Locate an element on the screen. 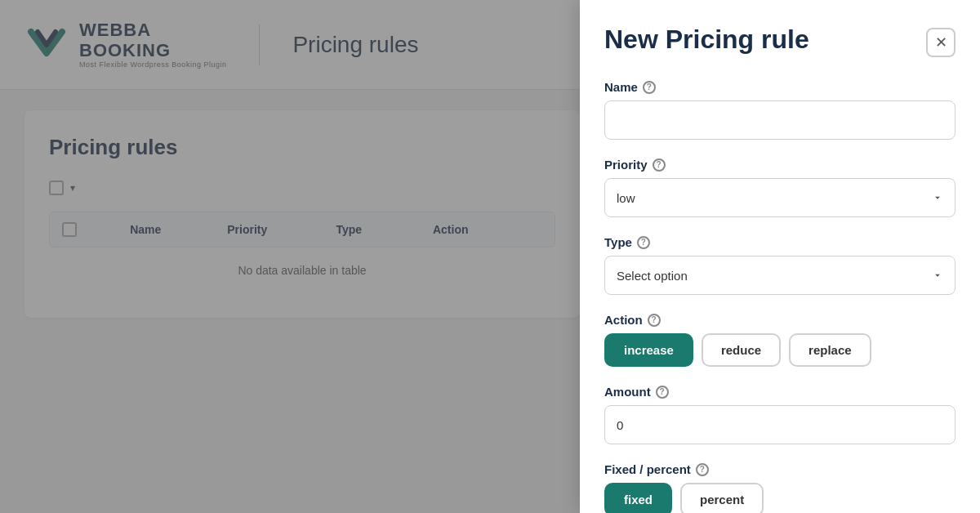 The height and width of the screenshot is (513, 980). action-increase-button: increase is located at coordinates (648, 350).